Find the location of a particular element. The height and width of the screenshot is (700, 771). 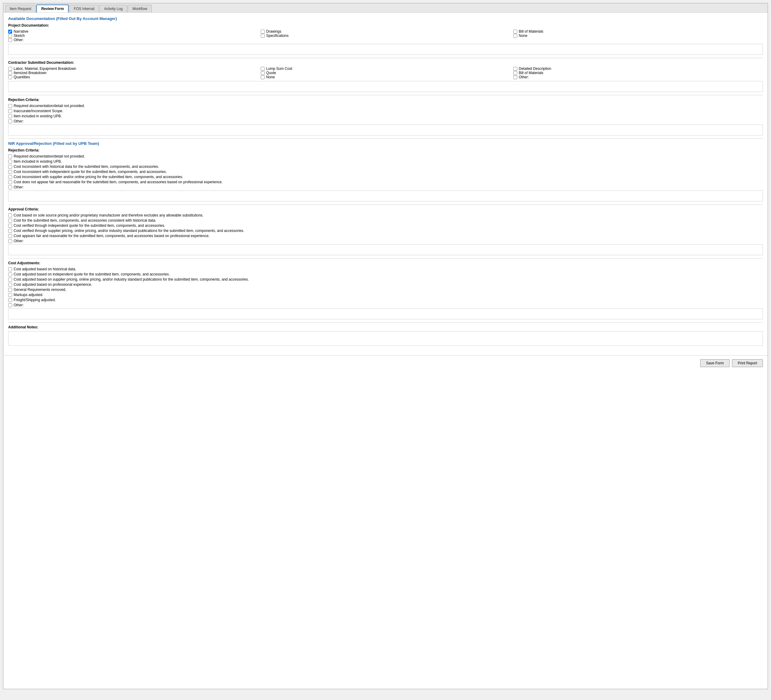

checkbox-cost-fair-approval: Cost appears fair and reasonable for the… is located at coordinates (386, 235).